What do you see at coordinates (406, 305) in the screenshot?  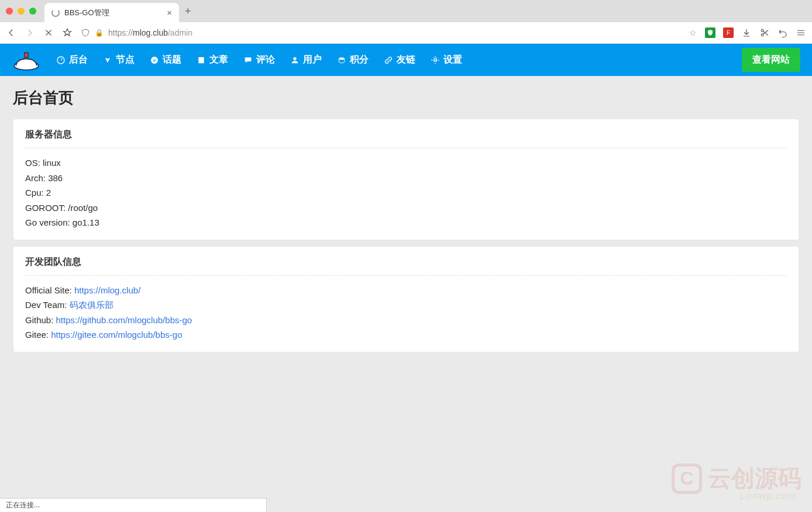 I see `info-row: Dev Team: 码农俱乐部` at bounding box center [406, 305].